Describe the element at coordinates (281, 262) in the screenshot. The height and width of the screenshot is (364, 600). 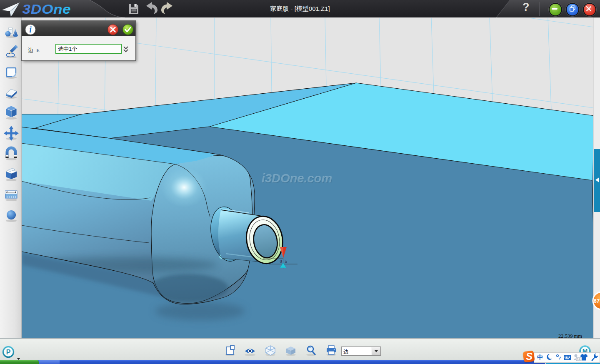
I see `svg-text: 0` at that location.